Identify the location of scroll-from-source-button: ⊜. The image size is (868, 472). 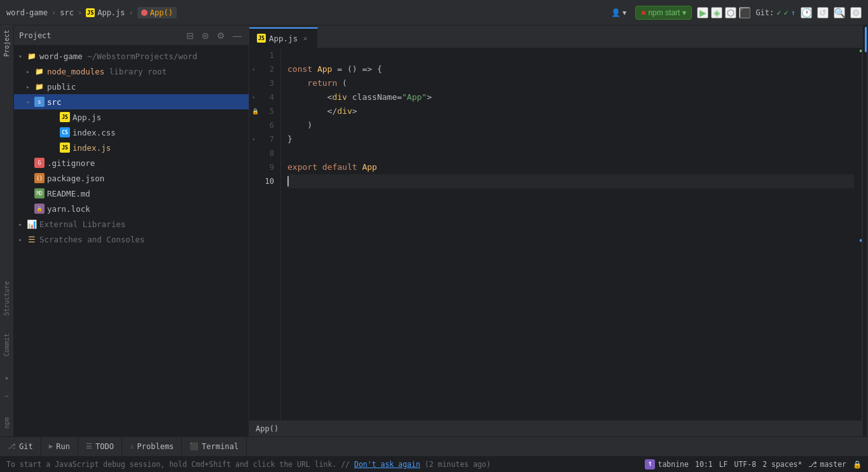
(205, 36).